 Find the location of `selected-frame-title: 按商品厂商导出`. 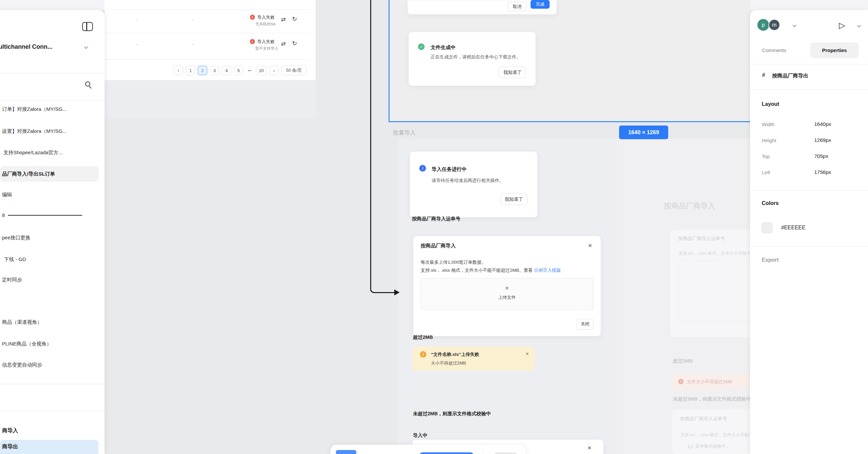

selected-frame-title: 按商品厂商导出 is located at coordinates (790, 76).